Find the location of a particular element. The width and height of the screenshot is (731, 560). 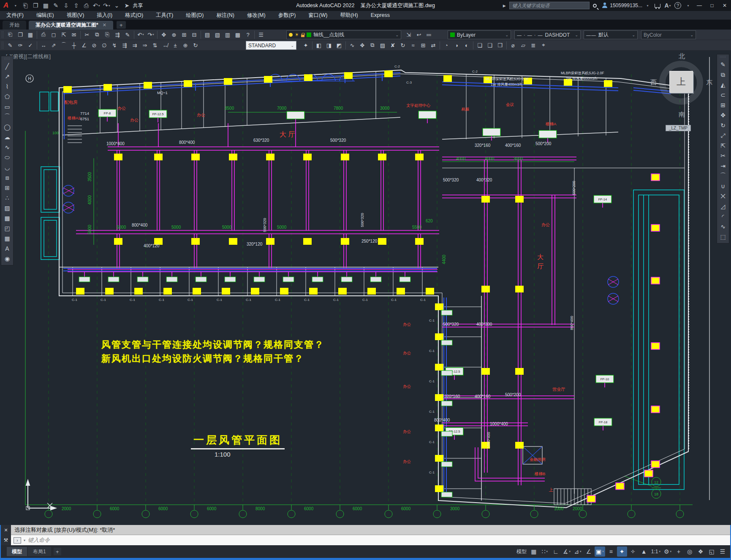

insert-block-icon: ⧈ is located at coordinates (7, 178).